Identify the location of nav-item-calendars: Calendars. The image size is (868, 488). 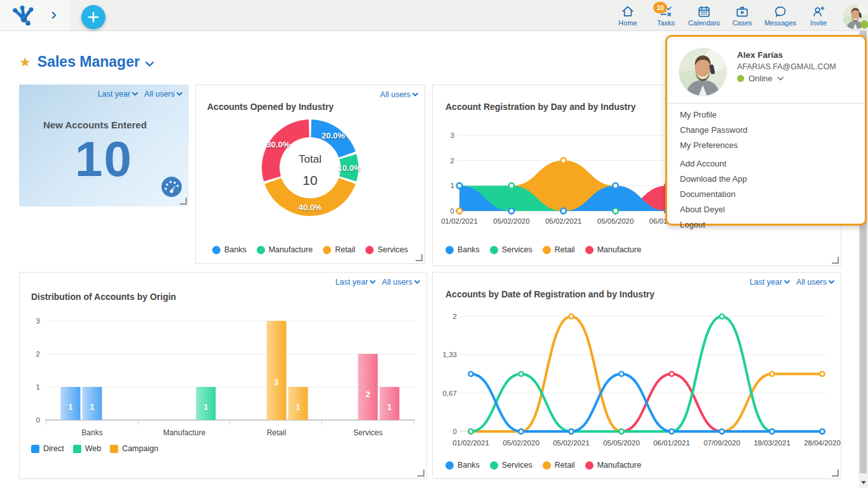
(704, 15).